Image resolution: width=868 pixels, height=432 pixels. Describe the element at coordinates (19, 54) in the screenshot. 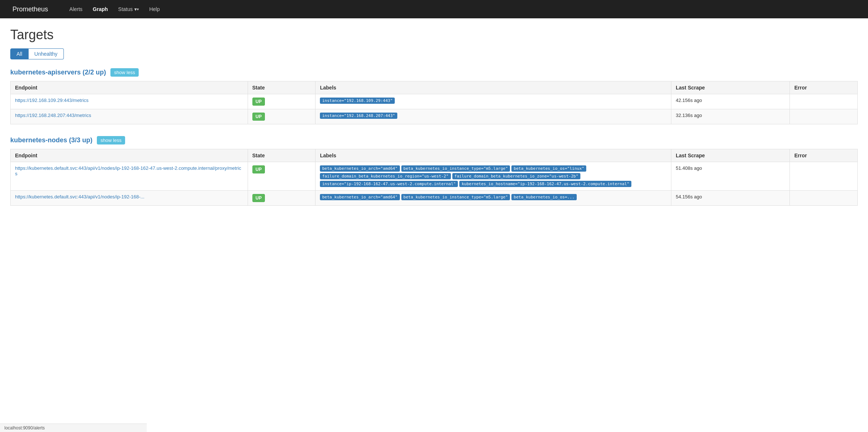

I see `filter-all-button: All` at that location.